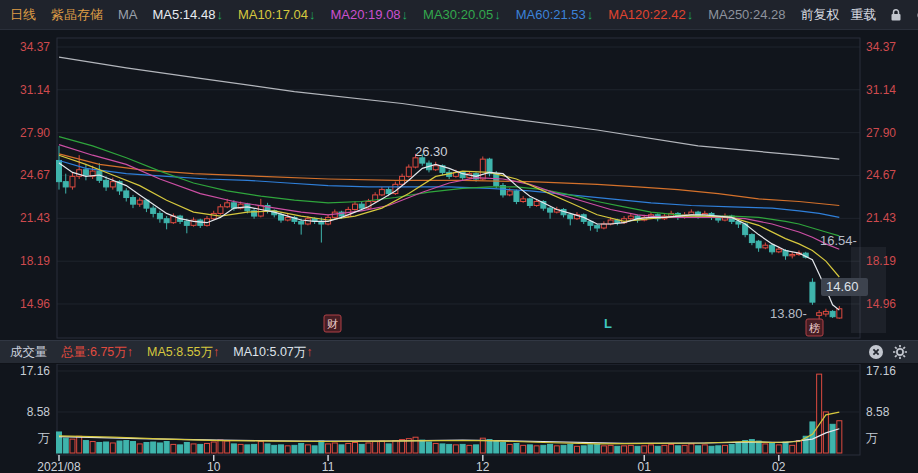 The image size is (918, 473). What do you see at coordinates (29, 352) in the screenshot?
I see `volume-pane-title: 成交量` at bounding box center [29, 352].